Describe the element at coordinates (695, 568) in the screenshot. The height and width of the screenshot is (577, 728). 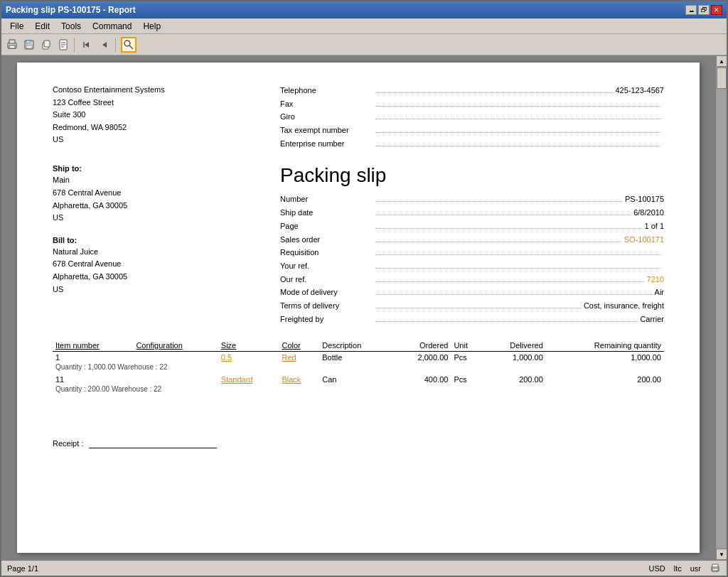
I see `user-indicator: usr` at that location.